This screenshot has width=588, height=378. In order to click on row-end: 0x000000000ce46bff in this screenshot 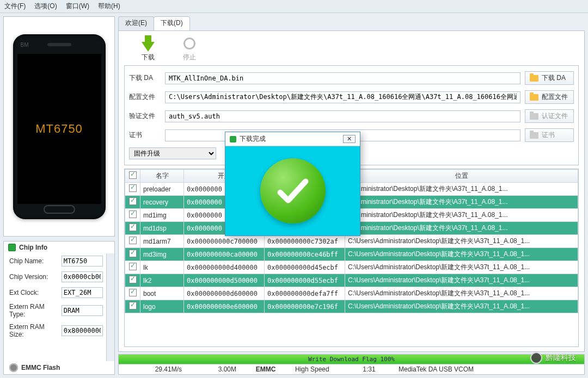, I will do `click(305, 255)`.